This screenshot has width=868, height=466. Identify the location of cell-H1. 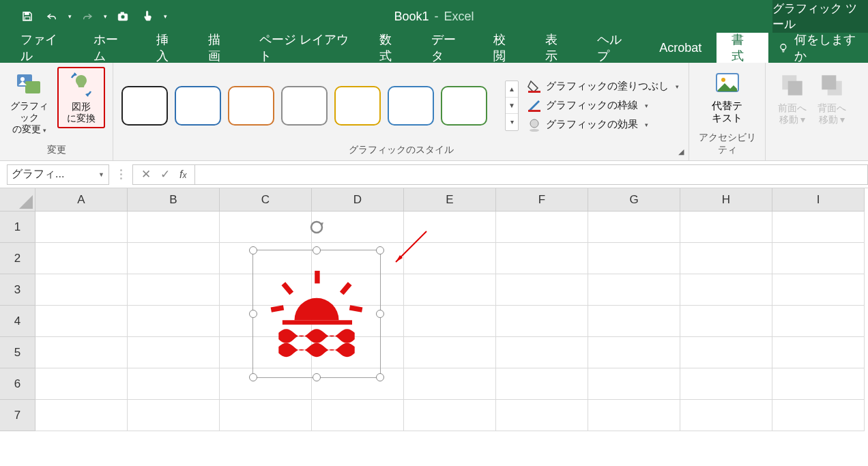
(726, 227).